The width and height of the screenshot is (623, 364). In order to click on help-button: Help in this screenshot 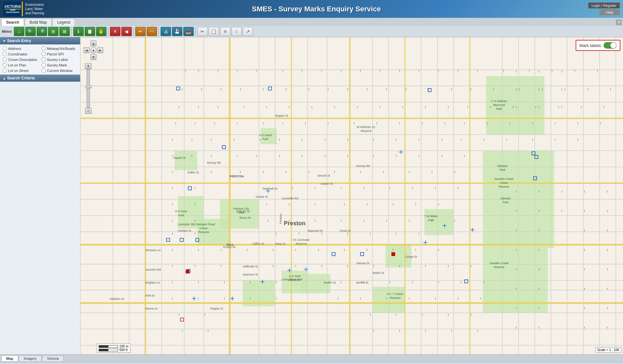, I will do `click(609, 12)`.